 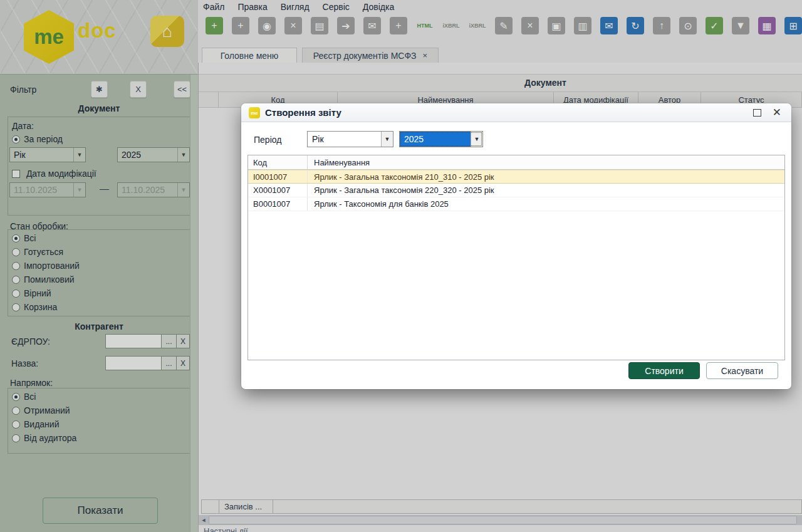 What do you see at coordinates (546, 204) in the screenshot?
I see `template-name: Ярлик - Таксономія для банків 2025` at bounding box center [546, 204].